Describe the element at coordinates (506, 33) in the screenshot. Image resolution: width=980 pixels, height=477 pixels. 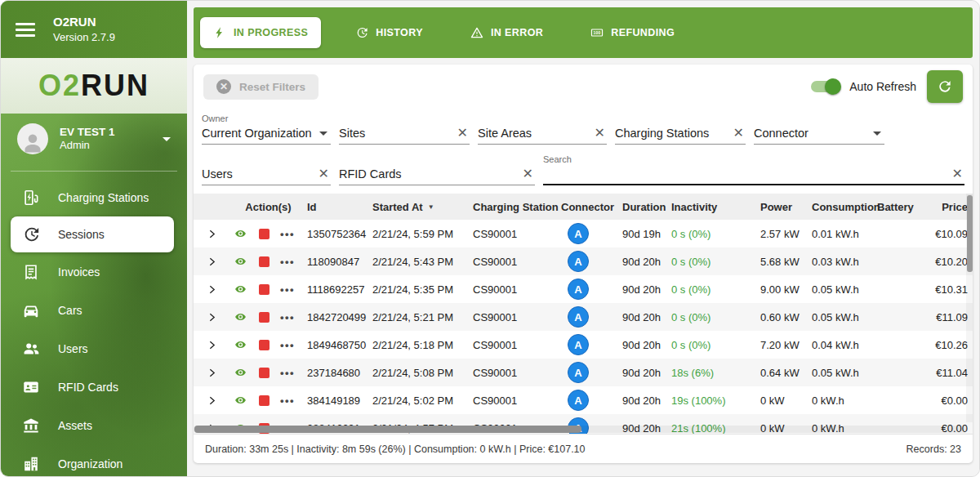
I see `tab-in-error: IN ERROR` at that location.